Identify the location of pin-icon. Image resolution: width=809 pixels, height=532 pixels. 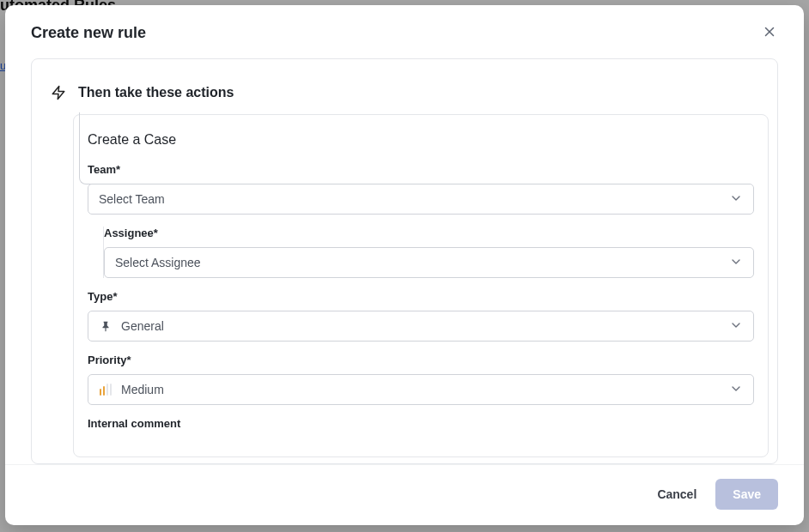
(106, 326).